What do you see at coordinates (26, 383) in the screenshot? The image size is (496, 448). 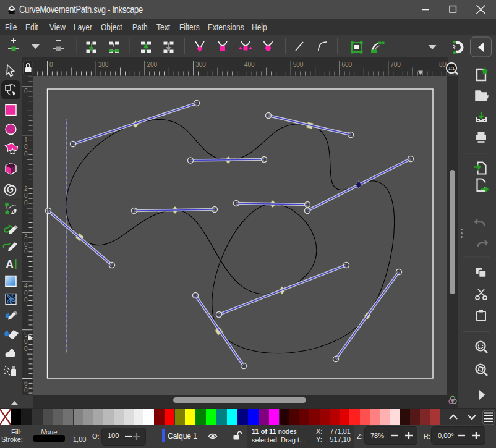 I see `svg-text: 6` at bounding box center [26, 383].